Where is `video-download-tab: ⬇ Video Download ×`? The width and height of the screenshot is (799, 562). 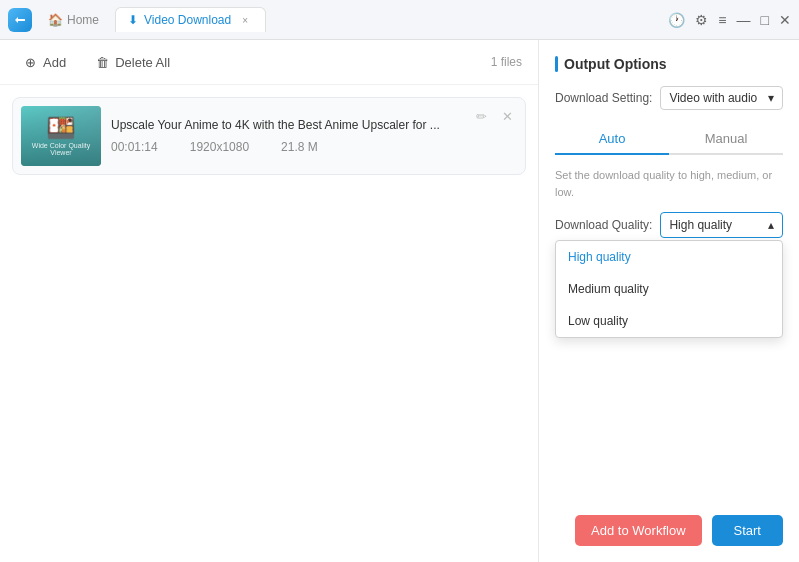
video-download-tab: ⬇ Video Download × is located at coordinates (190, 20).